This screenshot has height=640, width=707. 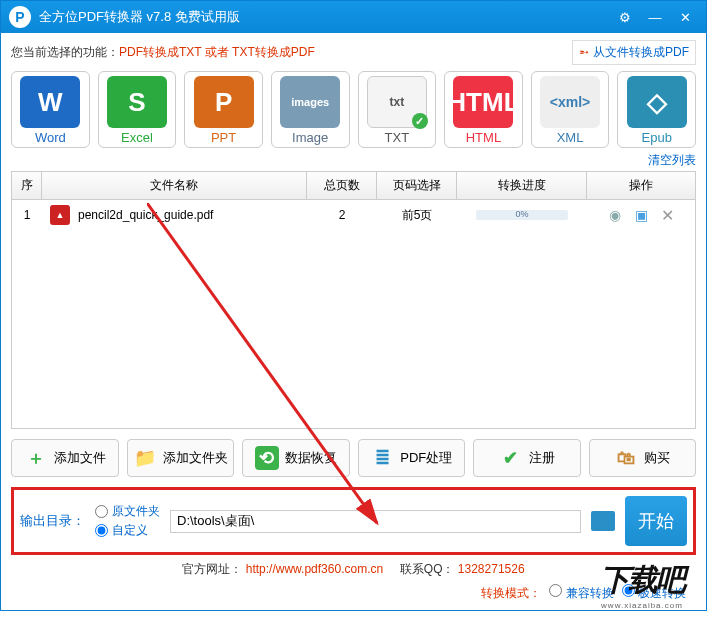 I want to click on format-buttons: WWord SExcel PPPT imagesImage txtTXT HTM…, so click(x=354, y=110).